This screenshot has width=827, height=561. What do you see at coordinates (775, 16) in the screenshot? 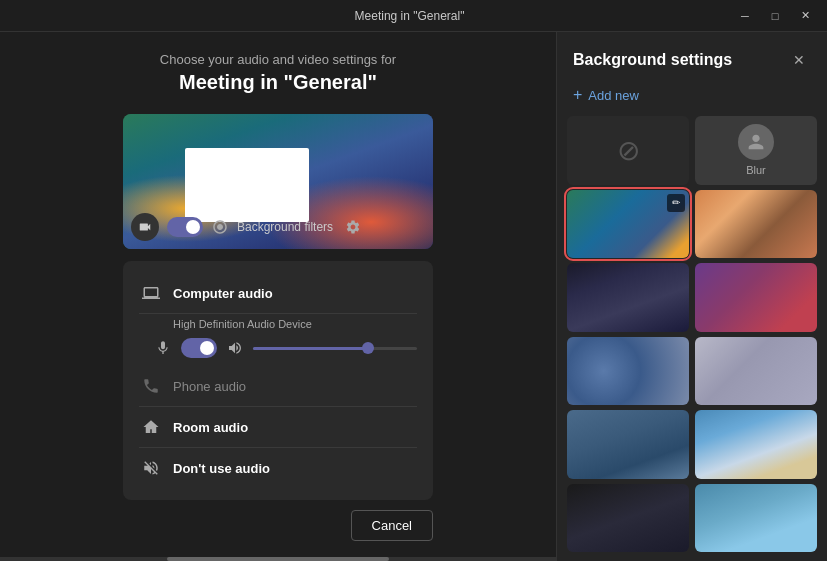
I see `window-controls: ─ □ ✕` at bounding box center [775, 16].